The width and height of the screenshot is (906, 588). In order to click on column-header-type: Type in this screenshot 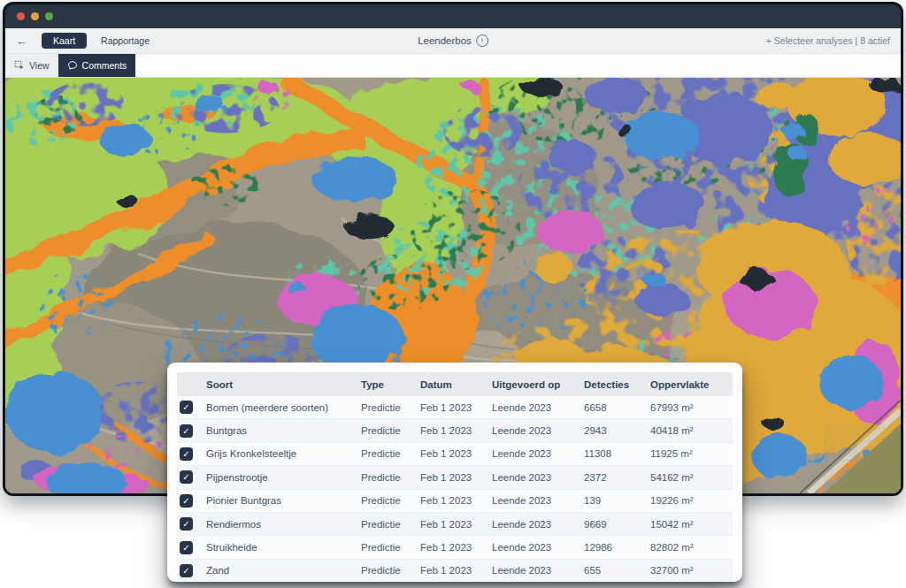, I will do `click(391, 385)`.